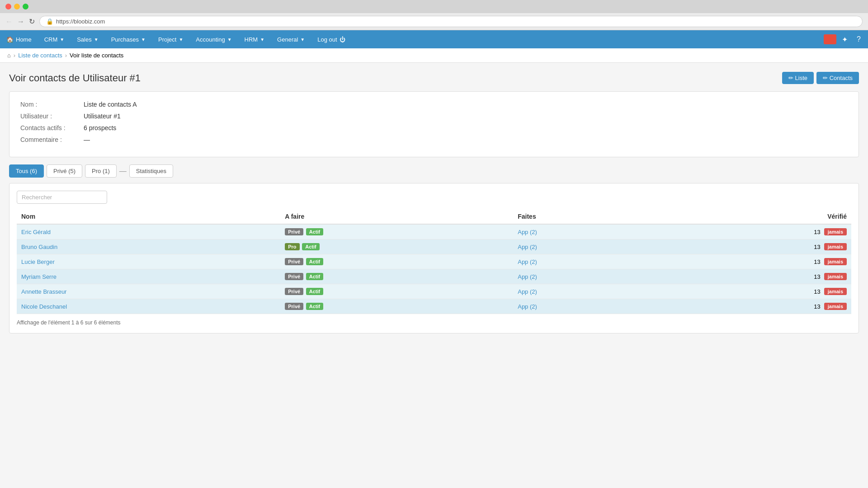 The image size is (868, 488). Describe the element at coordinates (50, 22) in the screenshot. I see `lock-icon: 🔒` at that location.